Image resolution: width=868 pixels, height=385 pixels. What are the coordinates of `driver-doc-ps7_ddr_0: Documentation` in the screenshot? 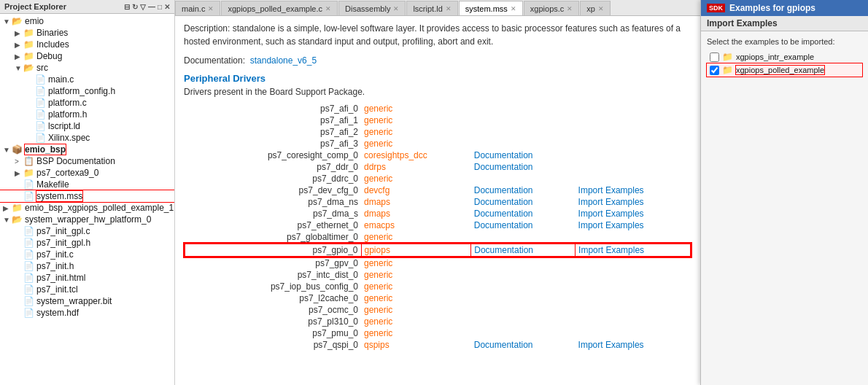 It's located at (524, 167).